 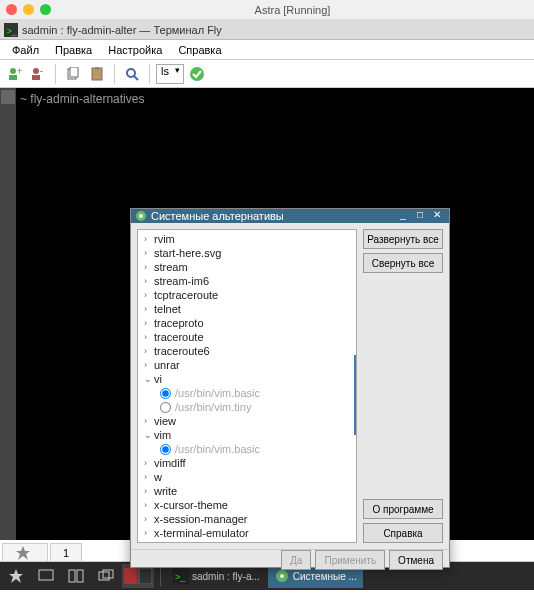 What do you see at coordinates (403, 216) in the screenshot?
I see `minimize-button: _` at bounding box center [403, 216].